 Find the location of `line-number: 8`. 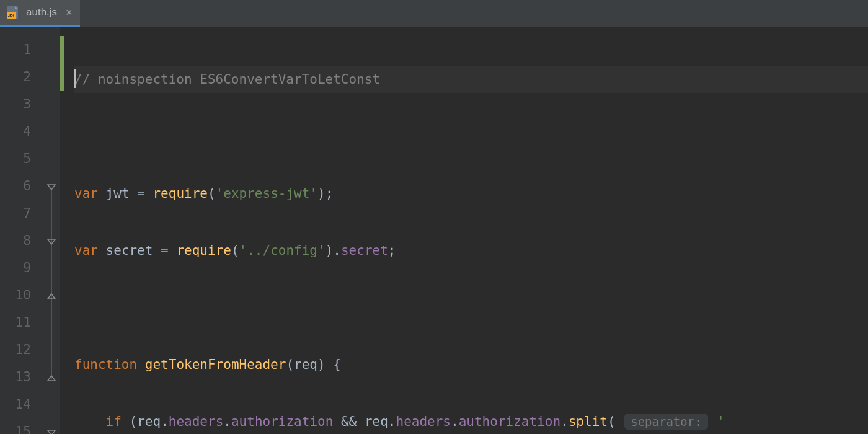

line-number: 8 is located at coordinates (23, 241).